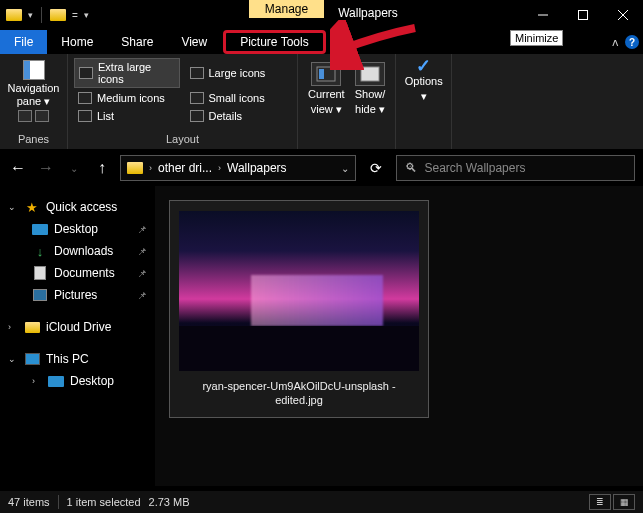 The width and height of the screenshot is (643, 513). I want to click on tree-item-this-pc: ⌄ This PC, so click(78, 359).